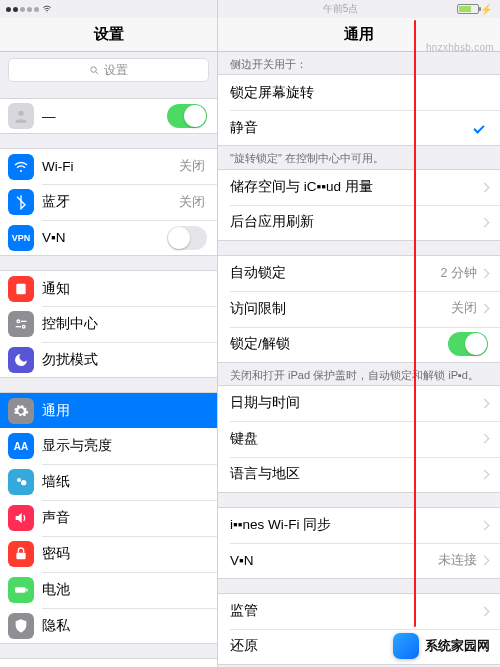 This screenshot has height=667, width=500. Describe the element at coordinates (108, 554) in the screenshot. I see `sidebar-item-passcode: 密码` at that location.